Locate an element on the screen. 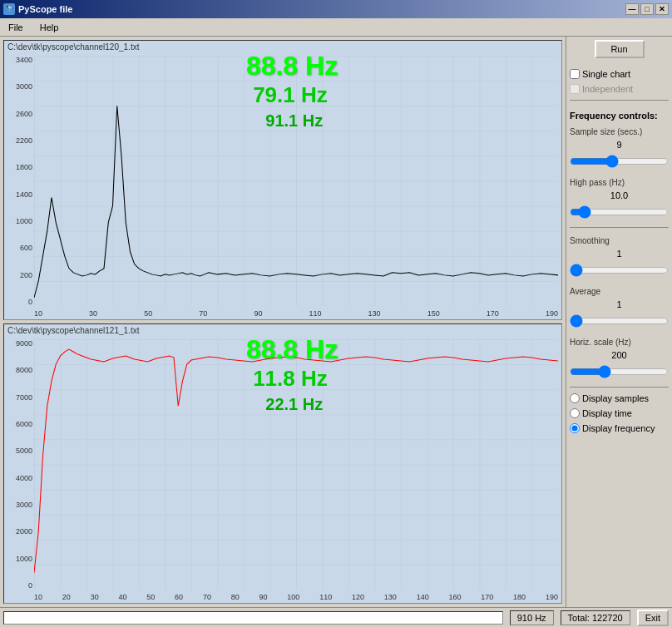 Image resolution: width=672 pixels, height=627 pixels. chart2-freq-large: 88.8 Hz is located at coordinates (292, 349).